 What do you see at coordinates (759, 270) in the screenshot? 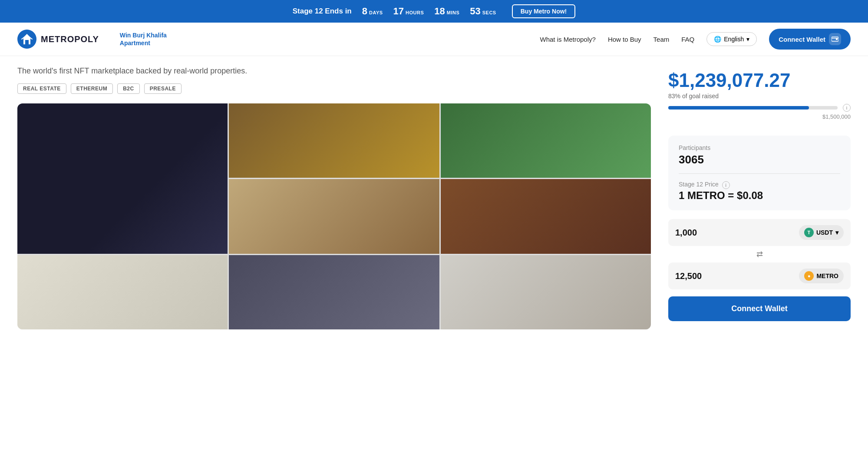
I see `swap-section: T USDT ▾ ⇄ ● METRO Connect Wallet` at bounding box center [759, 270].